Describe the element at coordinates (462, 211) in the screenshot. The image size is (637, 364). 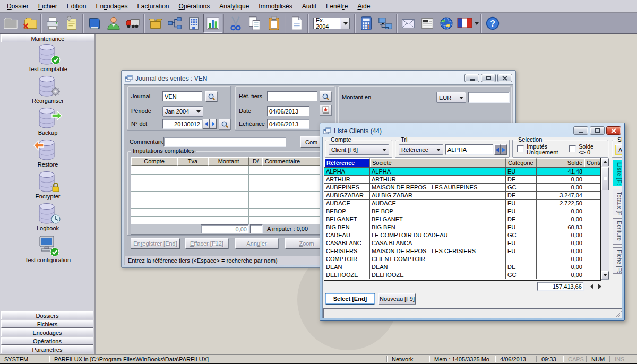
I see `client-row: BEBOPBE BOPEU0,00` at that location.